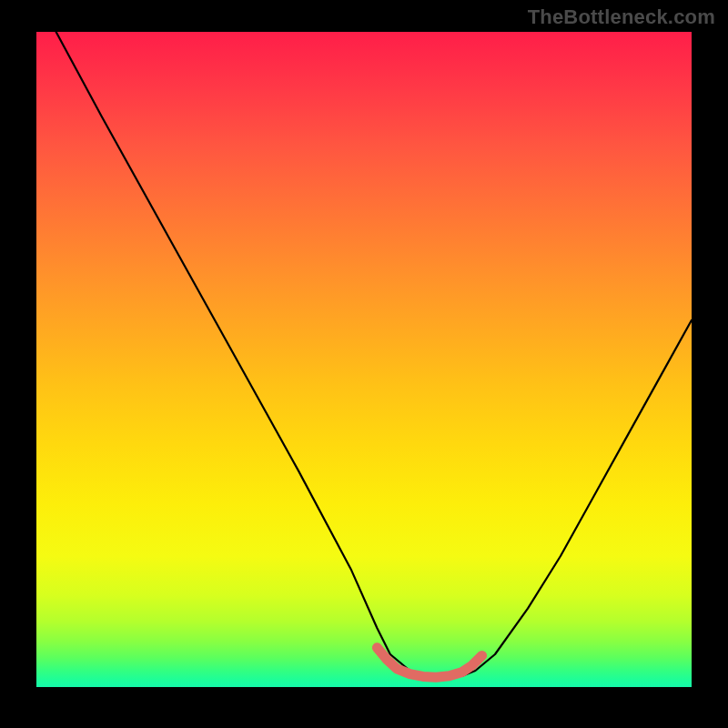 Image resolution: width=728 pixels, height=728 pixels. Describe the element at coordinates (430, 662) in the screenshot. I see `trough-highlight` at that location.